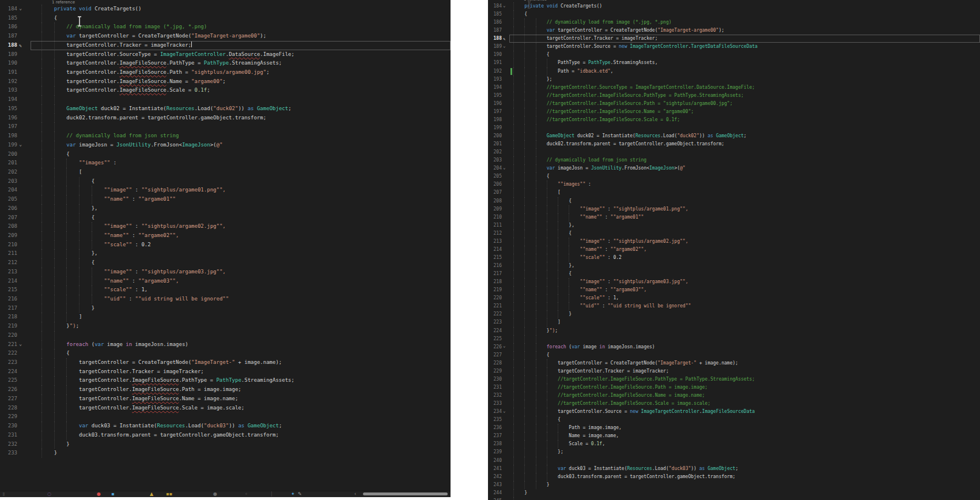 This screenshot has width=980, height=500. Describe the element at coordinates (734, 322) in the screenshot. I see `code-line: 223 ]` at that location.